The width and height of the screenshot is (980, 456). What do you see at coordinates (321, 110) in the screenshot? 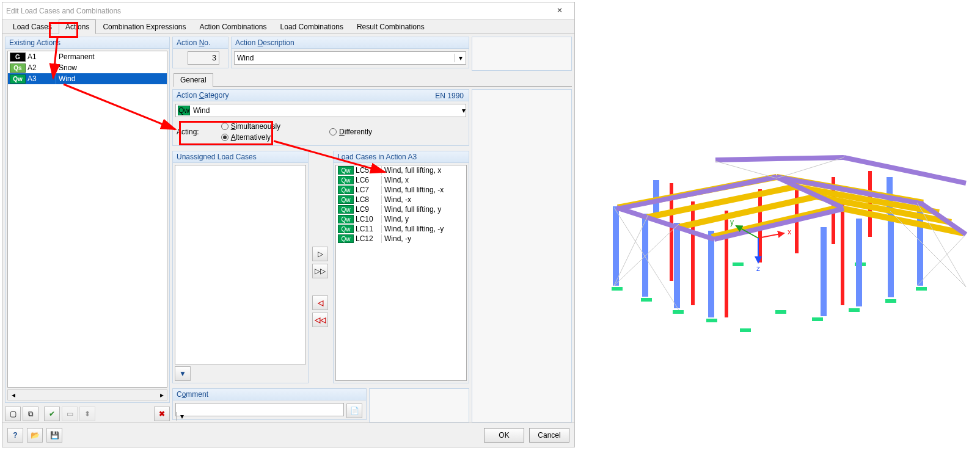
I see `action-category-combo: Qw Wind ▾` at bounding box center [321, 110].